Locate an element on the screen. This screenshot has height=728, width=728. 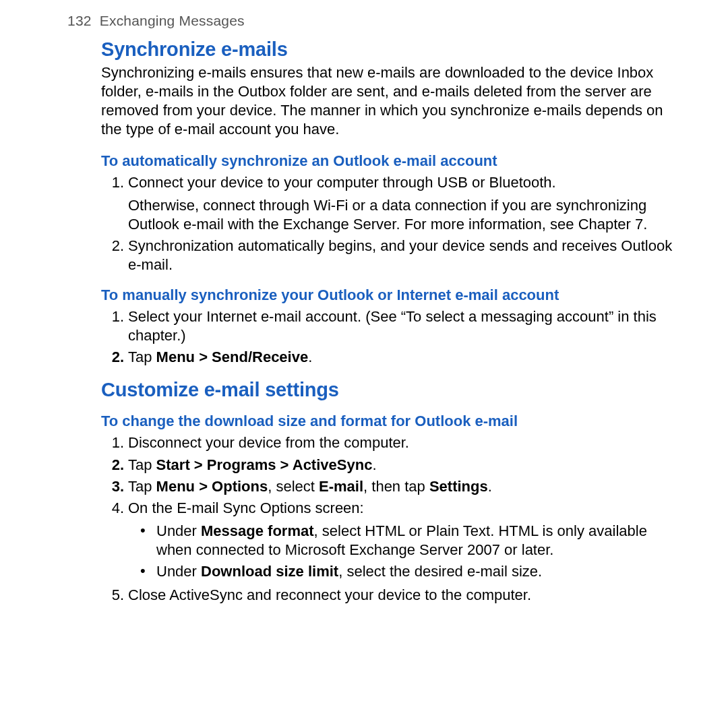
step: 2. Tap Menu > Send/Receive. is located at coordinates (388, 357).